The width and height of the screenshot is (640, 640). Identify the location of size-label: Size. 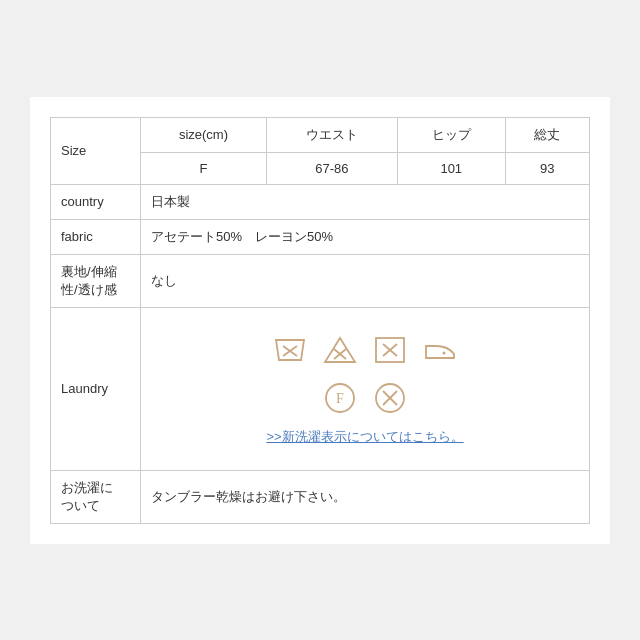
(96, 150).